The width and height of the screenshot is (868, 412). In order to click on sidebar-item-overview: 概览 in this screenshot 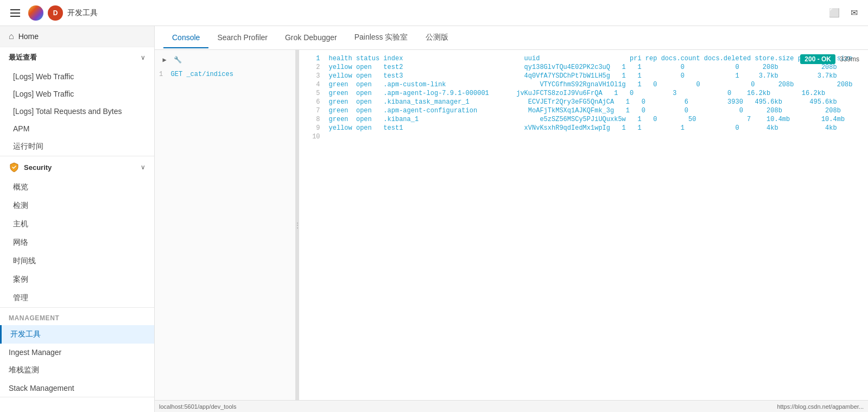, I will do `click(77, 187)`.